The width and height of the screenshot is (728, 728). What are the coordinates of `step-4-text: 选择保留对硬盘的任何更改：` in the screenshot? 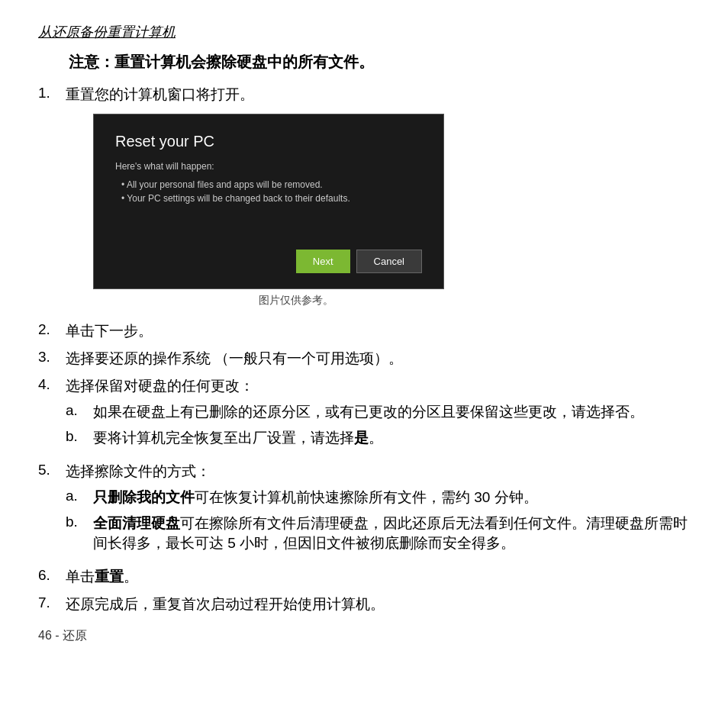 It's located at (160, 386).